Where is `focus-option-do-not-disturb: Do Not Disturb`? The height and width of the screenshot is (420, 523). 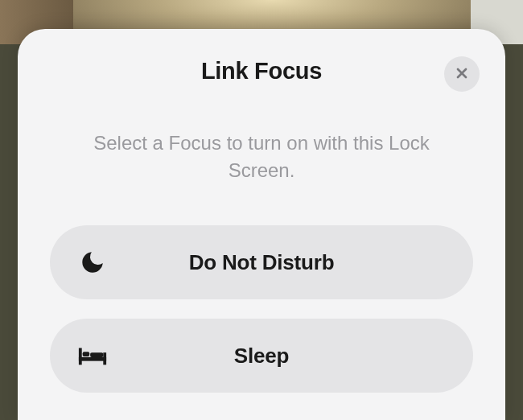
focus-option-do-not-disturb: Do Not Disturb is located at coordinates (262, 262).